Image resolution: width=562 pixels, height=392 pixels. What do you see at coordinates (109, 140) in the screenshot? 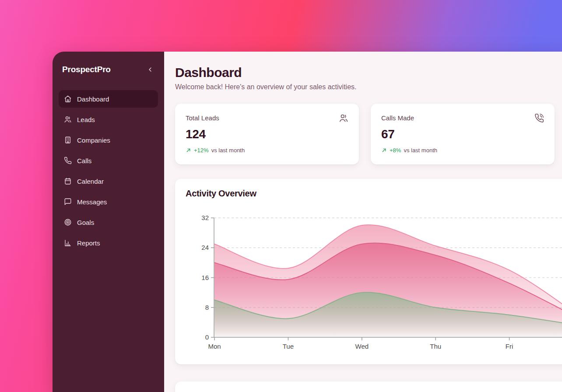
I see `sidebar-item-companies: Companies` at bounding box center [109, 140].